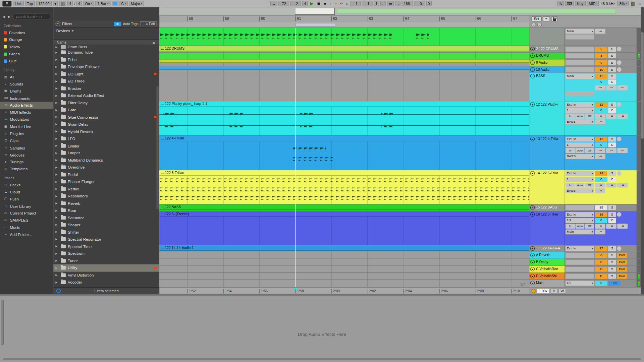 The image size is (644, 362). I want to click on sidebar-item-tunings: ♯Tunings, so click(26, 162).